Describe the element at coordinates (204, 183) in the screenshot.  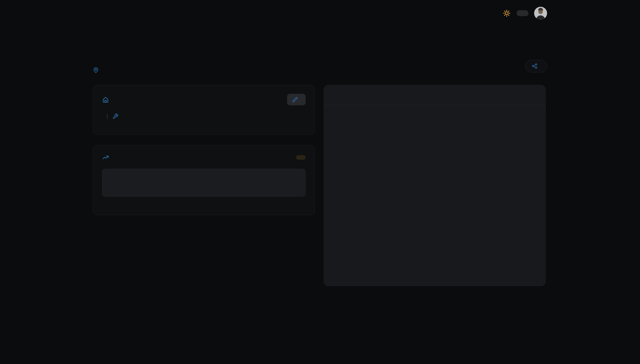
I see `market-value-panel` at that location.